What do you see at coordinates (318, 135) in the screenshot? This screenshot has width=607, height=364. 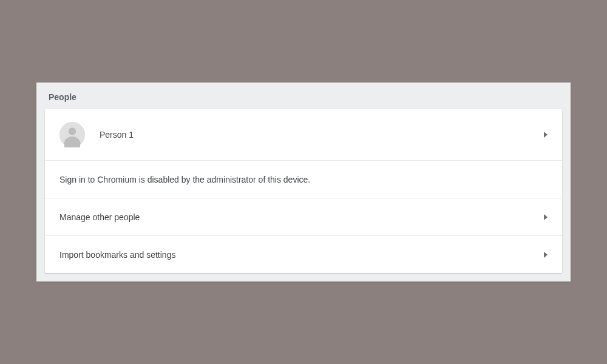 I see `profile-name: Person 1` at bounding box center [318, 135].